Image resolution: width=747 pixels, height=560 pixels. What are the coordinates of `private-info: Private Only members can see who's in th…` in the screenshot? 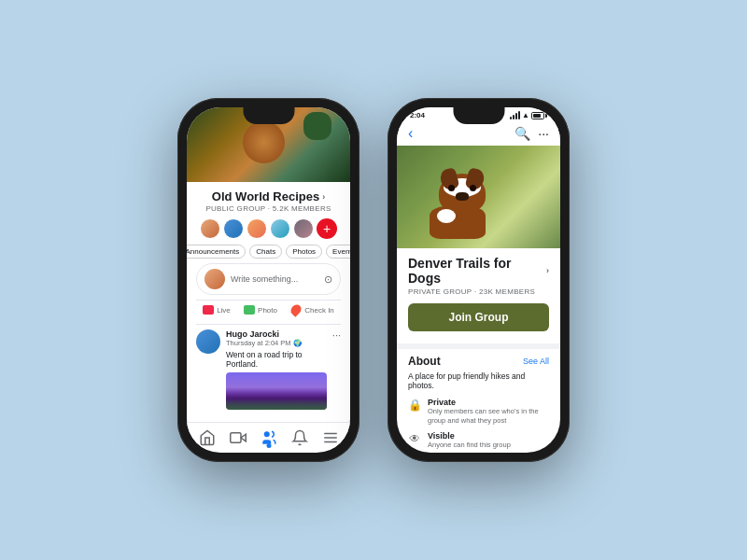 It's located at (488, 412).